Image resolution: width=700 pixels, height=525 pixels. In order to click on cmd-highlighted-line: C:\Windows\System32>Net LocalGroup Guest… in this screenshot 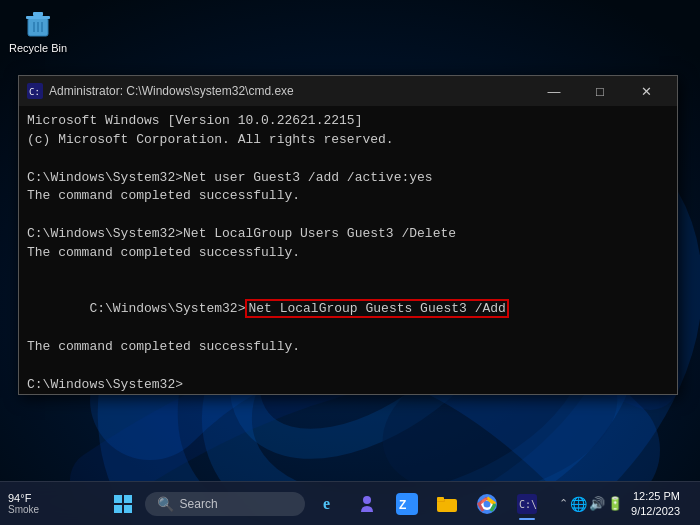, I will do `click(348, 310)`.